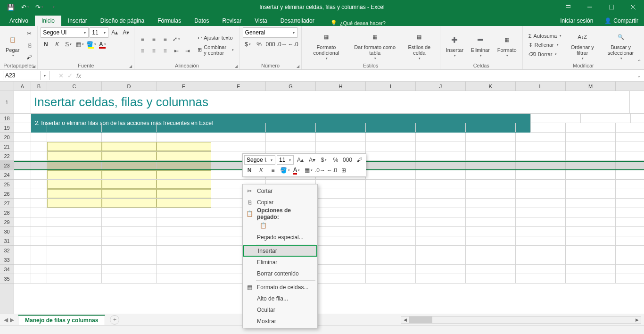 This screenshot has width=644, height=334. What do you see at coordinates (46, 44) in the screenshot?
I see `bold-button: N` at bounding box center [46, 44].